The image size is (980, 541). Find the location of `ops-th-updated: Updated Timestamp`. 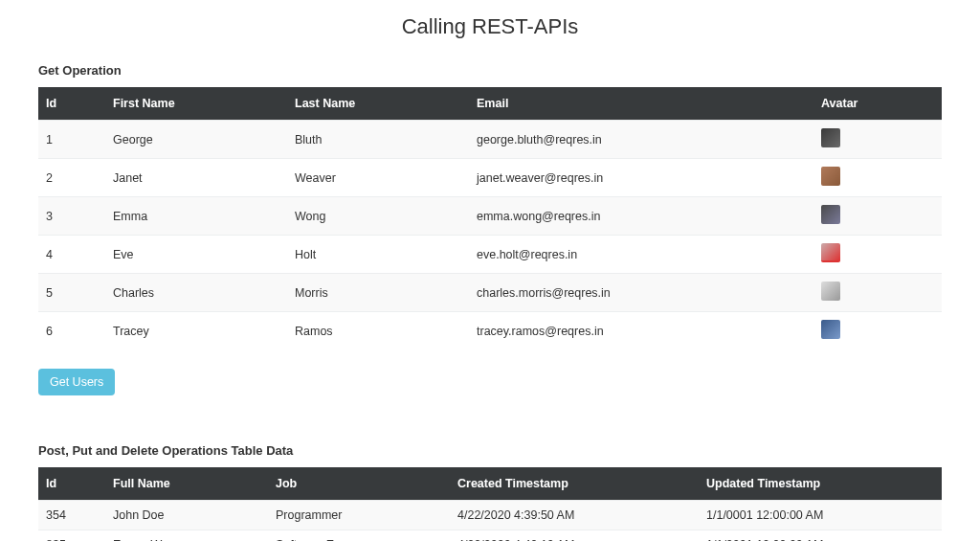

ops-th-updated: Updated Timestamp is located at coordinates (820, 485).